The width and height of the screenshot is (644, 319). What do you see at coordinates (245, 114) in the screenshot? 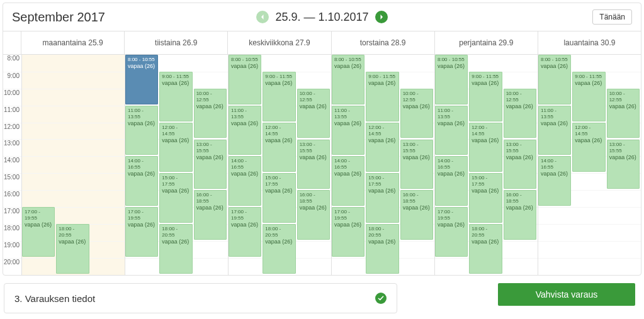
I see `event-time: 11:00 - 13:55` at bounding box center [245, 114].